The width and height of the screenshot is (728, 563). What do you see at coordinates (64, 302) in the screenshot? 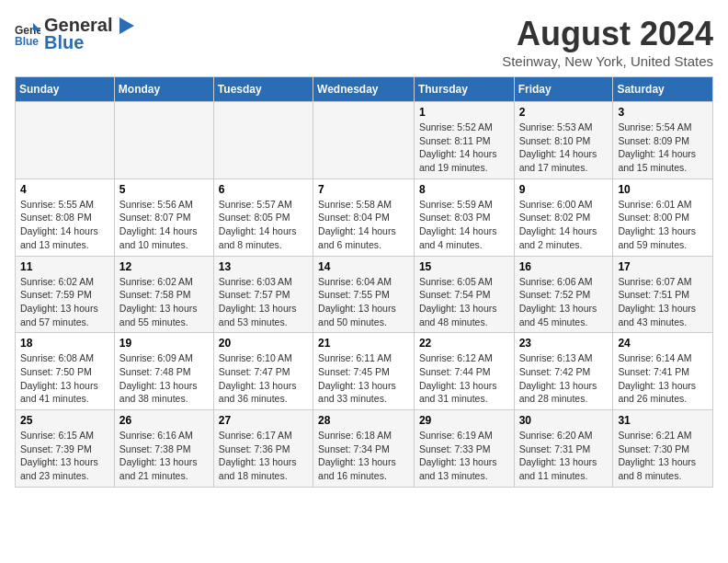
I see `day-info: Sunrise: 6:02 AM Sunset: 7:59 PM Dayligh…` at bounding box center [64, 302].